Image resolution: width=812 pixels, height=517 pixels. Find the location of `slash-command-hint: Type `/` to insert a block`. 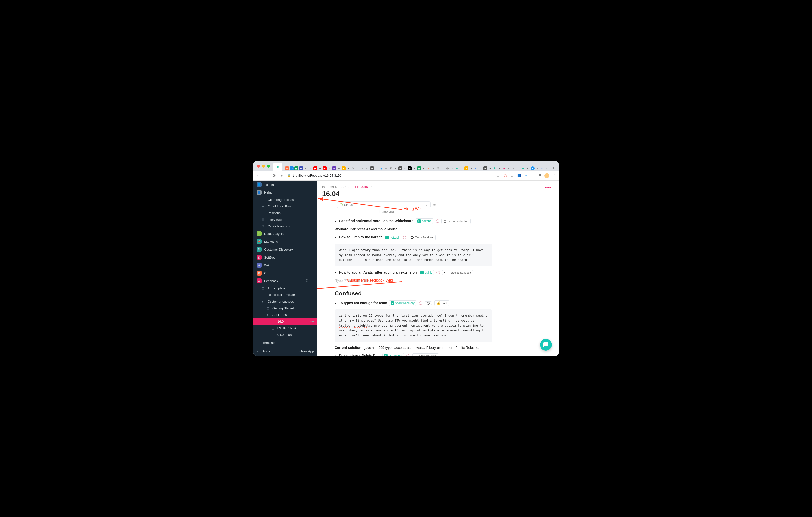

slash-command-hint: Type `/` to insert a block is located at coordinates (413, 281).